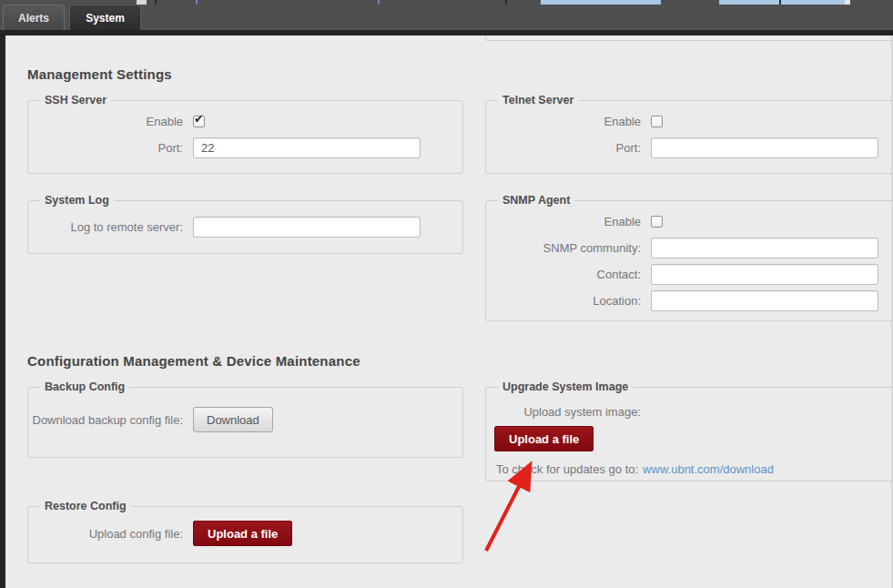 This screenshot has height=588, width=893. Describe the element at coordinates (568, 147) in the screenshot. I see `telnet-port-label: Port:` at that location.